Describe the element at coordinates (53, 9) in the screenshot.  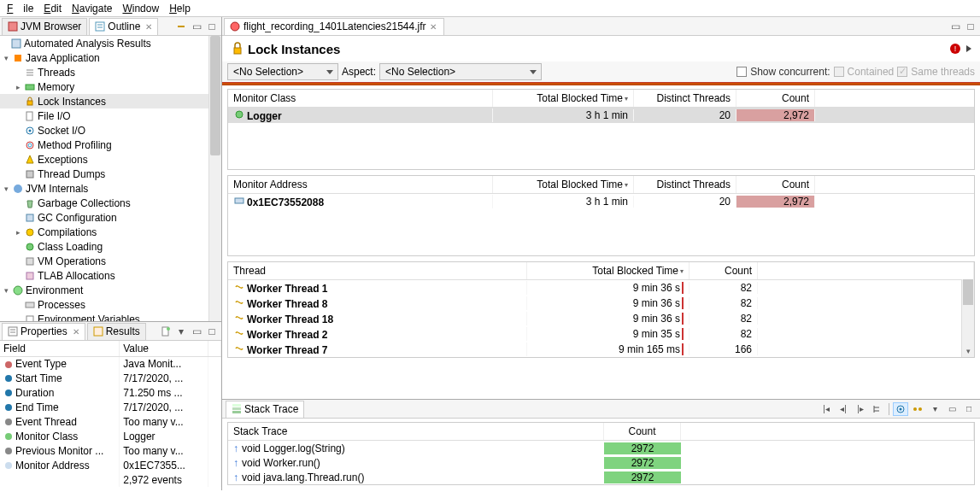
I see `menu-edit: Edit` at that location.